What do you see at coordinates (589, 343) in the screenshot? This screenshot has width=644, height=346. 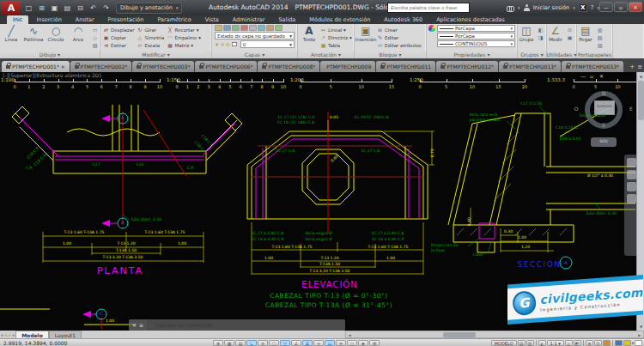 I see `status-control: ⊛` at bounding box center [589, 343].